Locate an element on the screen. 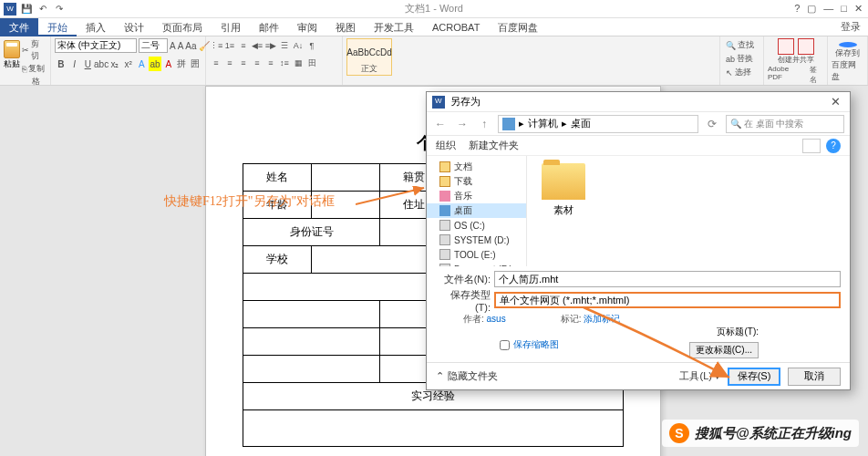  tab-acrobat: ACROBAT is located at coordinates (456, 27).